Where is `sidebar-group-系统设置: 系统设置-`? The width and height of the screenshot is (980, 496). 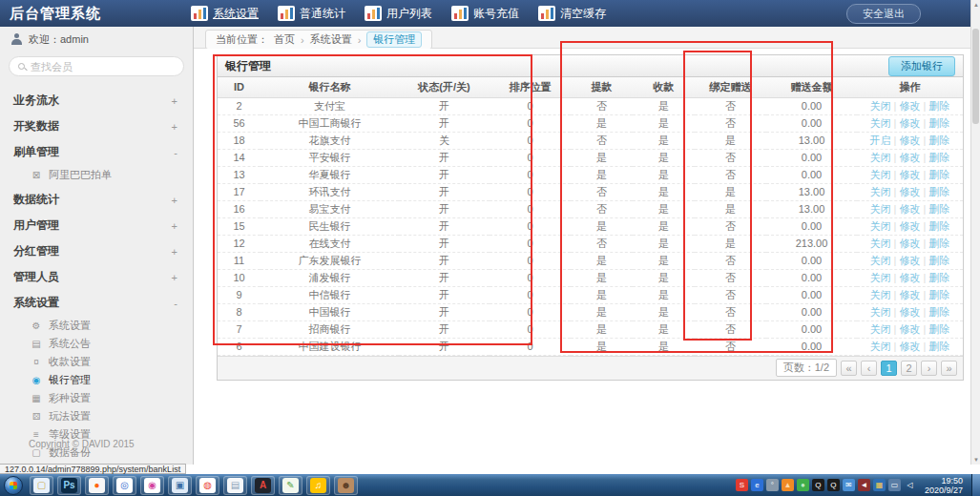 sidebar-group-系统设置: 系统设置- is located at coordinates (96, 303).